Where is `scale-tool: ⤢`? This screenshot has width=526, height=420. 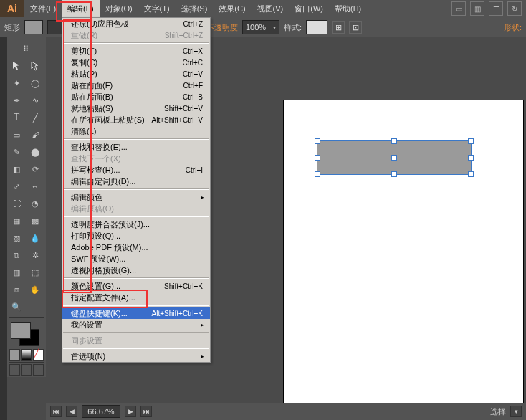
scale-tool: ⤢ is located at coordinates (16, 186).